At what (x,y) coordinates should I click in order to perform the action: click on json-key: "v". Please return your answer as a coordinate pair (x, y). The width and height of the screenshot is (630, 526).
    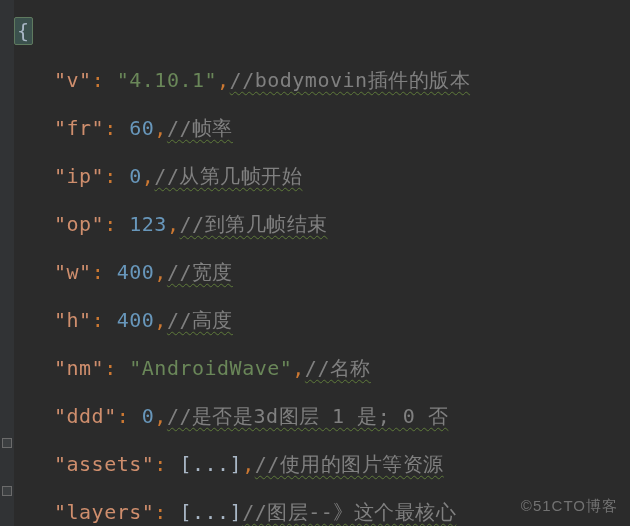
    Looking at the image, I should click on (73, 80).